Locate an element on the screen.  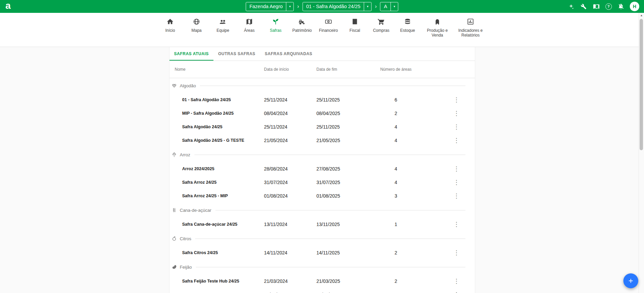
aegro-logo-icon: a is located at coordinates (8, 6).